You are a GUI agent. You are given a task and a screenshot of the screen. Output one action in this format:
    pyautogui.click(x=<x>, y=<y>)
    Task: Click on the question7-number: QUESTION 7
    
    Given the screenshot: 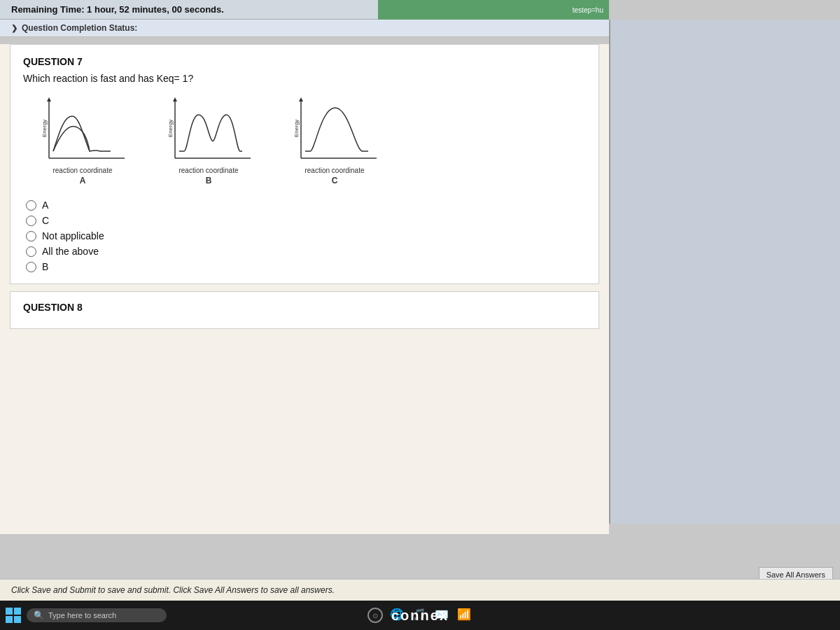 What is the action you would take?
    pyautogui.click(x=304, y=62)
    